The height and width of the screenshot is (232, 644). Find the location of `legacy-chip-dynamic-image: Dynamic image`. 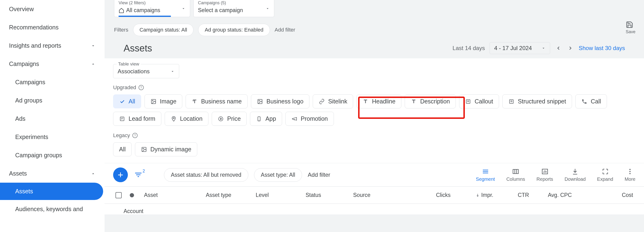

legacy-chip-dynamic-image: Dynamic image is located at coordinates (166, 149).